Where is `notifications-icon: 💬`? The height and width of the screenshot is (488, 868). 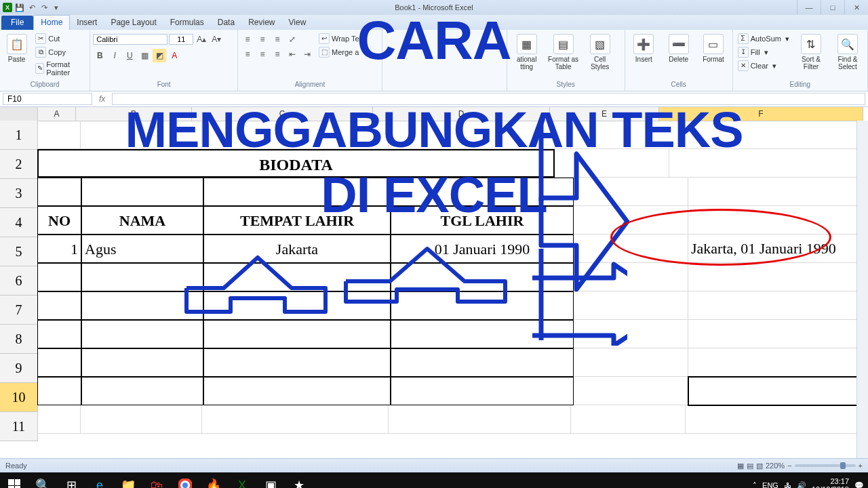
notifications-icon: 💬 is located at coordinates (859, 485).